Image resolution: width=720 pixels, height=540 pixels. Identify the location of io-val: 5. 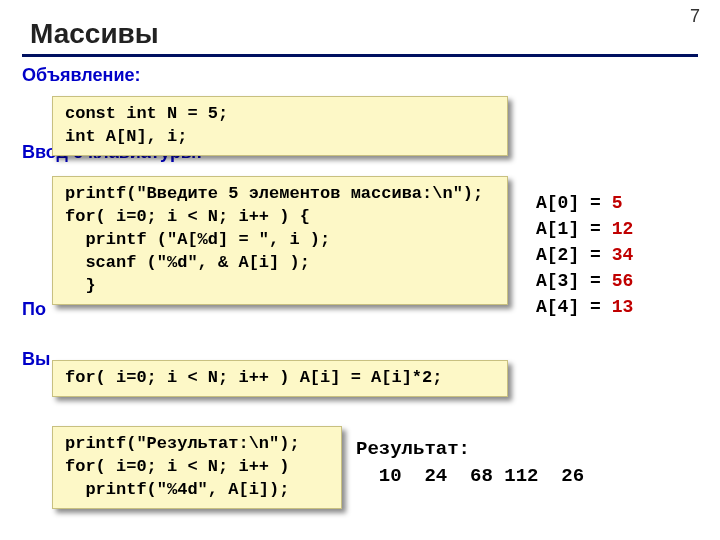
(618, 203).